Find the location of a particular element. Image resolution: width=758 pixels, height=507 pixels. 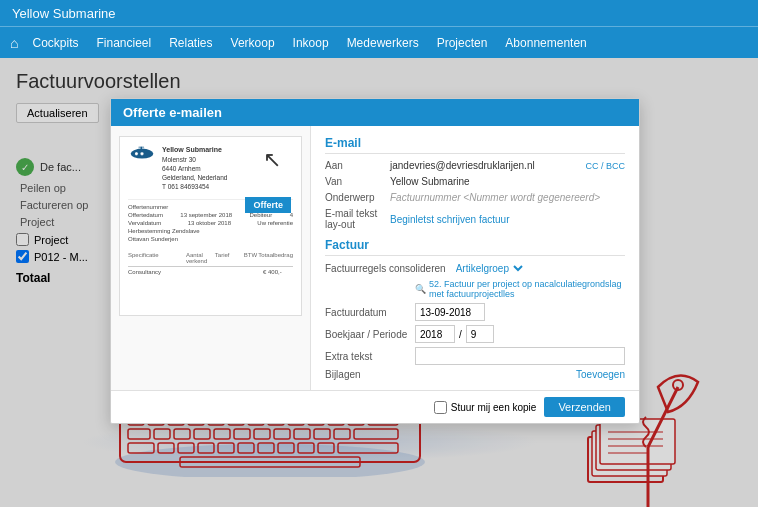

aan-row: Aan jandevries@devriesdruklarijen.nl CC … is located at coordinates (475, 166).